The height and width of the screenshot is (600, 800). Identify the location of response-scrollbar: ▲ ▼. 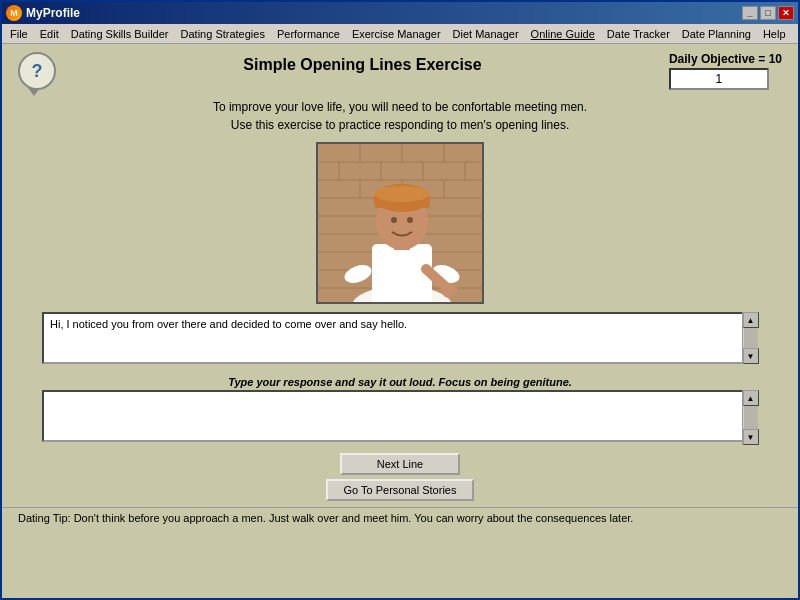
(750, 418).